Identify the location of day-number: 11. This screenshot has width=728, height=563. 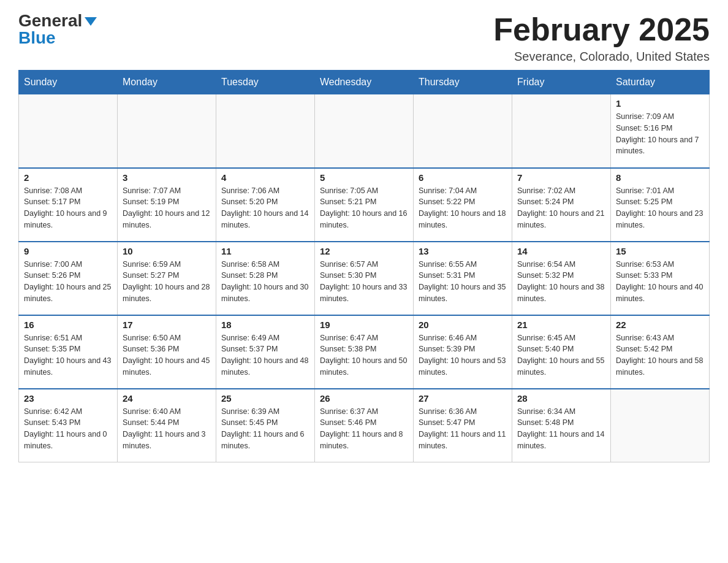
(265, 251).